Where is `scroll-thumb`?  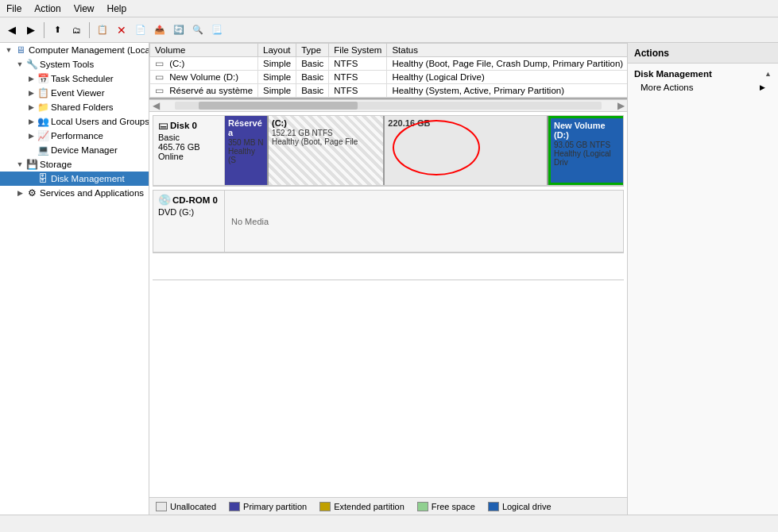
scroll-thumb is located at coordinates (278, 106).